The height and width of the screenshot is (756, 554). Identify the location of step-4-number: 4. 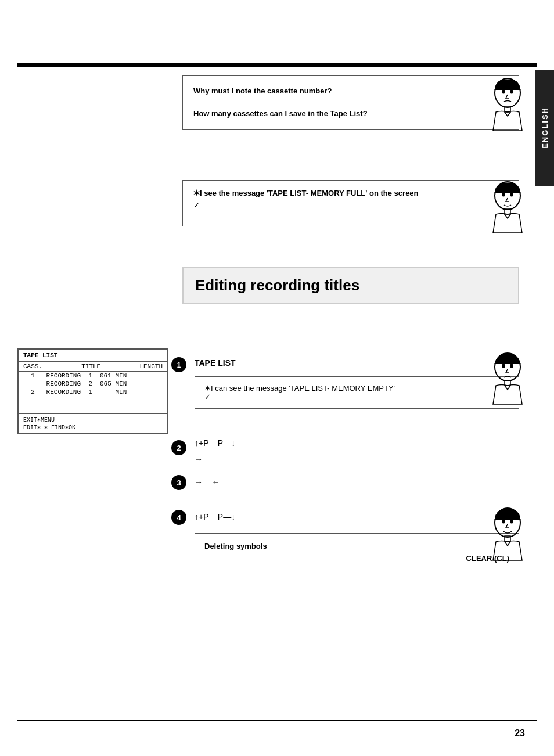
(179, 518).